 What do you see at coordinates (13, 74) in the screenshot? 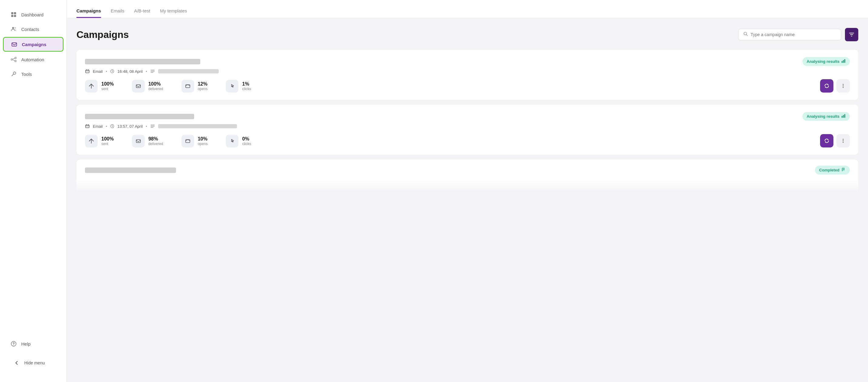
I see `tools-icon` at bounding box center [13, 74].